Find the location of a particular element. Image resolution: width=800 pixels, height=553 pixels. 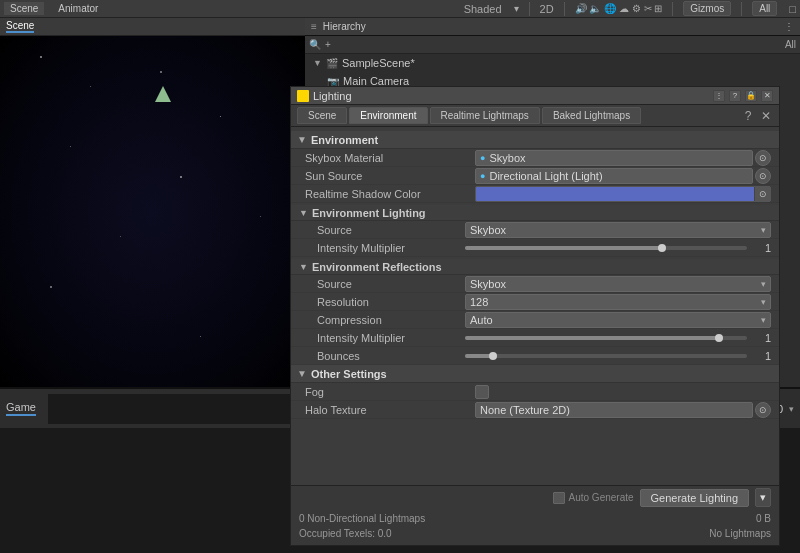

generate-dropdown-btn: ▾ is located at coordinates (763, 498).